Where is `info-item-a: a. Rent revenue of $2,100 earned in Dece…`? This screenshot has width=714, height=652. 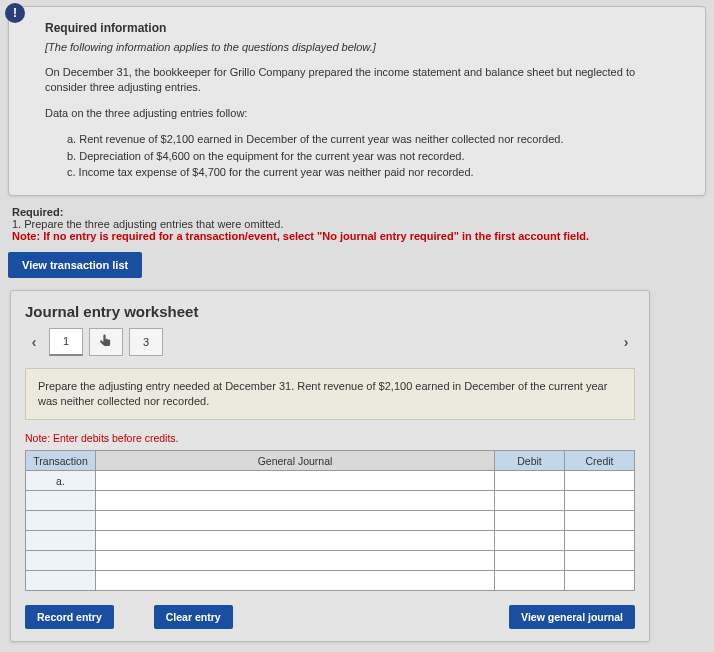
info-item-a: a. Rent revenue of $2,100 earned in Dece… is located at coordinates (372, 140).